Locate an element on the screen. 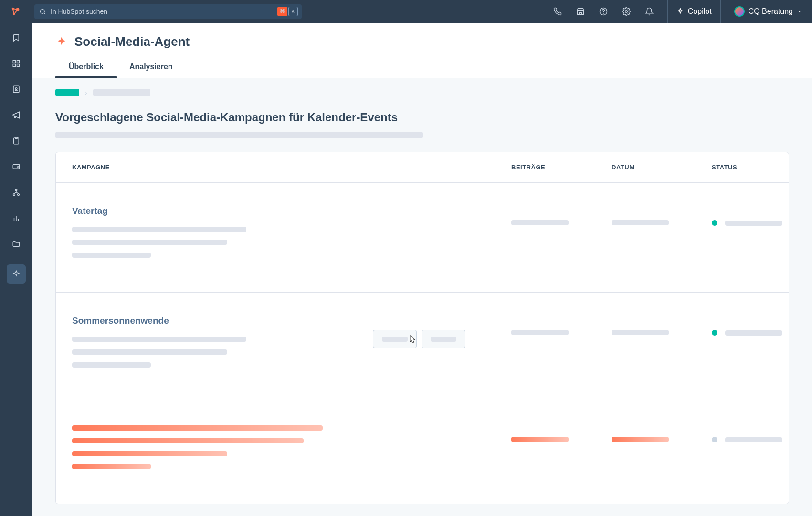 This screenshot has width=812, height=516. tab-overview: Überblick is located at coordinates (86, 68).